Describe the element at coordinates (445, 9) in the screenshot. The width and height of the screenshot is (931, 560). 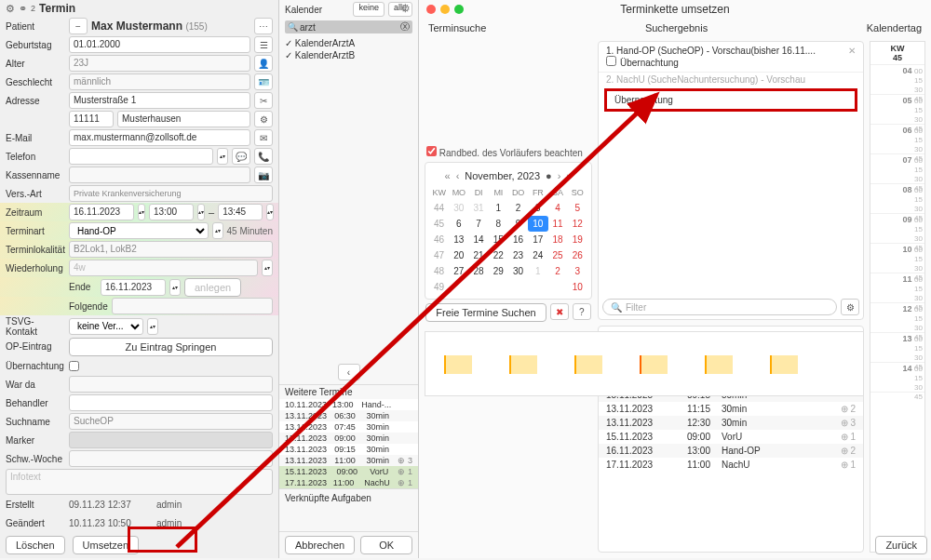
I see `minimize-icon` at that location.